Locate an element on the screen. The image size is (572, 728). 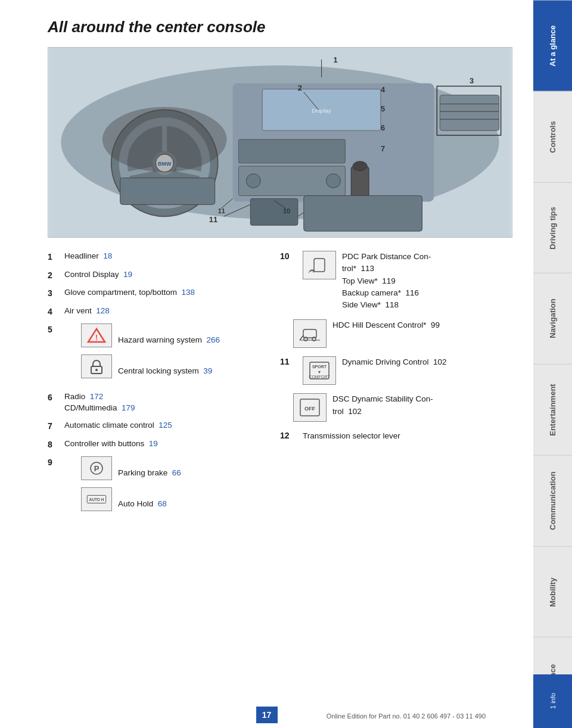
icon-text-row: AUTO H Auto Hold 68 is located at coordinates (123, 501).